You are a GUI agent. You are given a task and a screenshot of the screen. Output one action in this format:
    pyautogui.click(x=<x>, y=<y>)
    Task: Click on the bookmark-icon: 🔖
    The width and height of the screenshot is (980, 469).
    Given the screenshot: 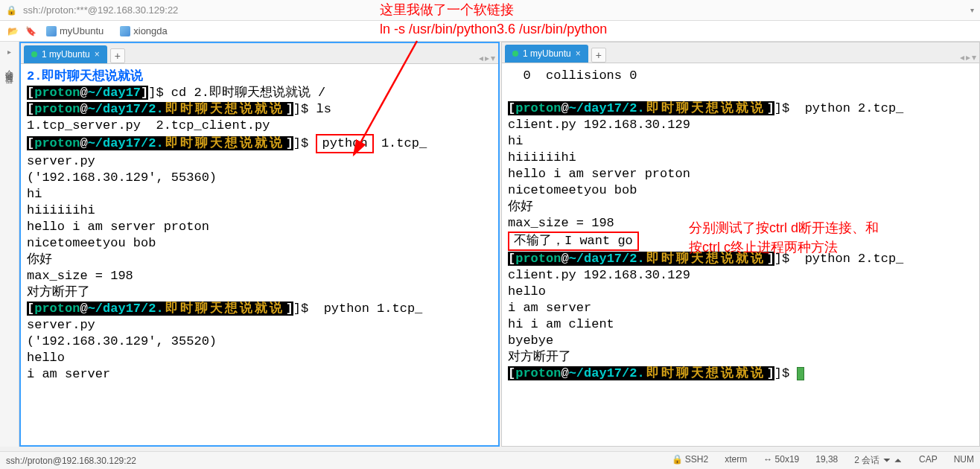 What is the action you would take?
    pyautogui.click(x=31, y=31)
    